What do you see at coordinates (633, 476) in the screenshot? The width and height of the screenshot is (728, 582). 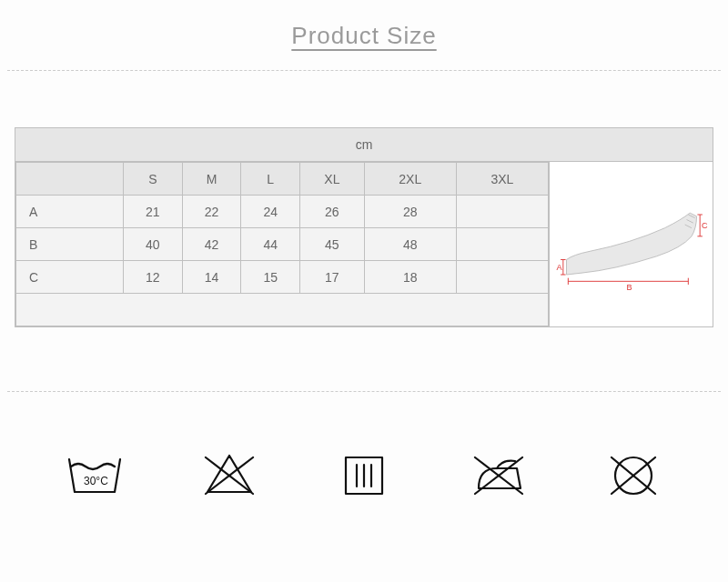 I see `no-dryclean-icon` at bounding box center [633, 476].